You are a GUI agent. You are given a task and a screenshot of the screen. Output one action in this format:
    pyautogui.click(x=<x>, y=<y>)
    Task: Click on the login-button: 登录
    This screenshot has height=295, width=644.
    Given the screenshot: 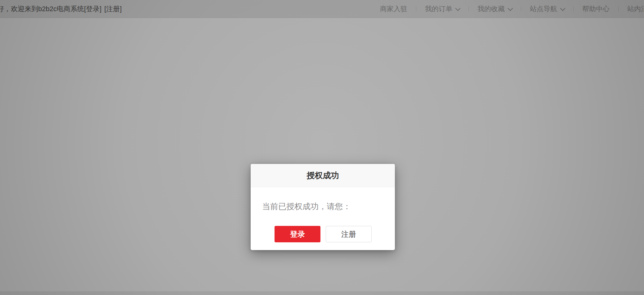 What is the action you would take?
    pyautogui.click(x=297, y=234)
    